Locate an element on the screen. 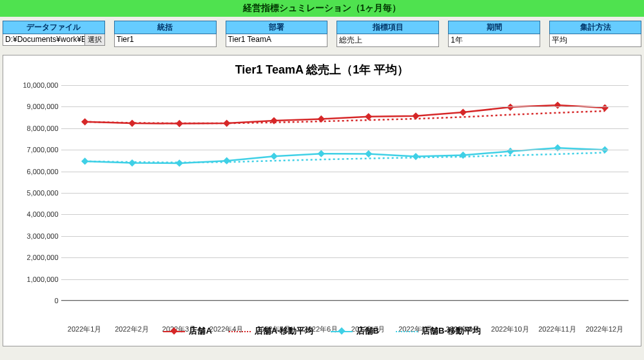 The image size is (644, 360). y-tick-label: 8,000,000 is located at coordinates (34, 128).